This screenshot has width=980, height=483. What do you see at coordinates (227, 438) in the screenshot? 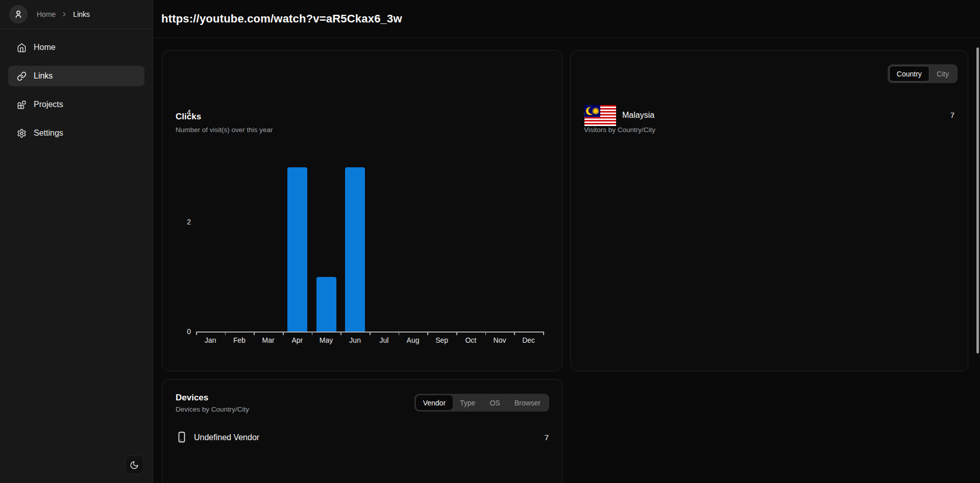
I see `device-vendor-label: Undefined Vendor` at bounding box center [227, 438].